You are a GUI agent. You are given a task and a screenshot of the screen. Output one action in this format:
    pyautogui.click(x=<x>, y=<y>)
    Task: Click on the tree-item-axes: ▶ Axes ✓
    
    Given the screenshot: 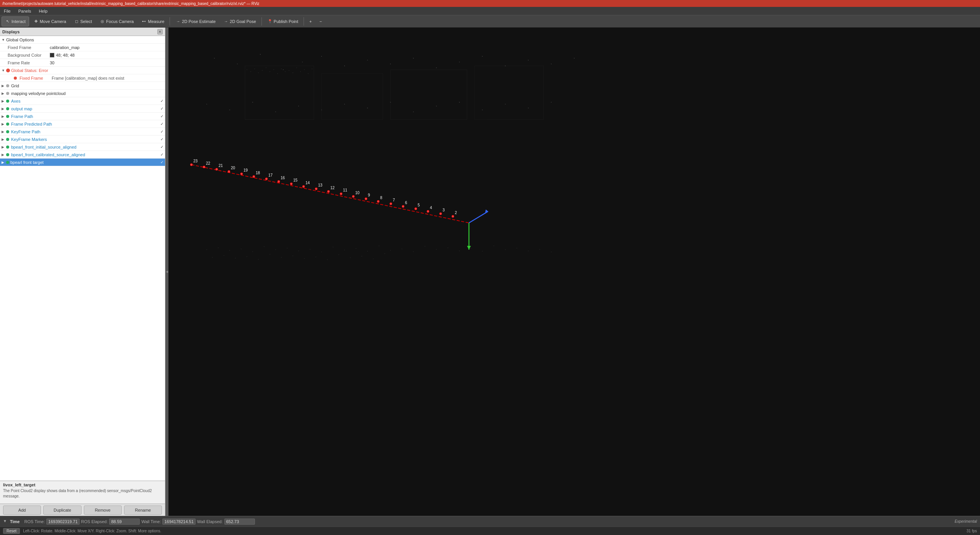 What is the action you would take?
    pyautogui.click(x=83, y=101)
    